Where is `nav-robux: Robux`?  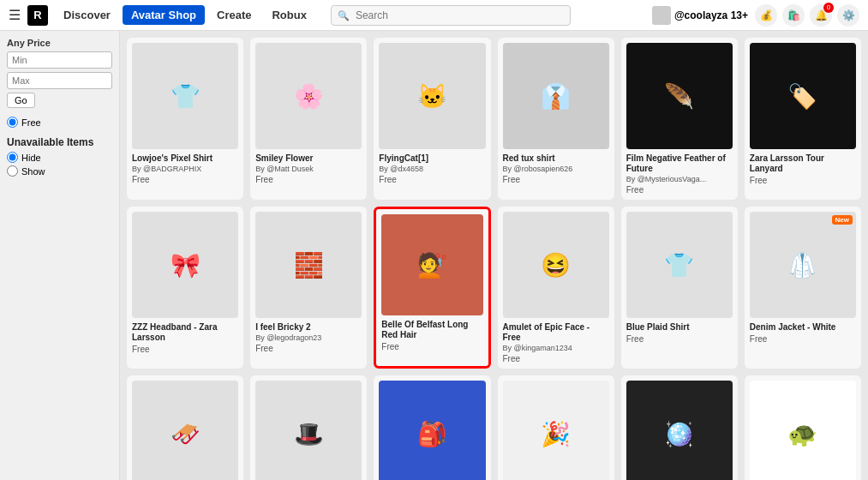
nav-robux: Robux is located at coordinates (289, 15).